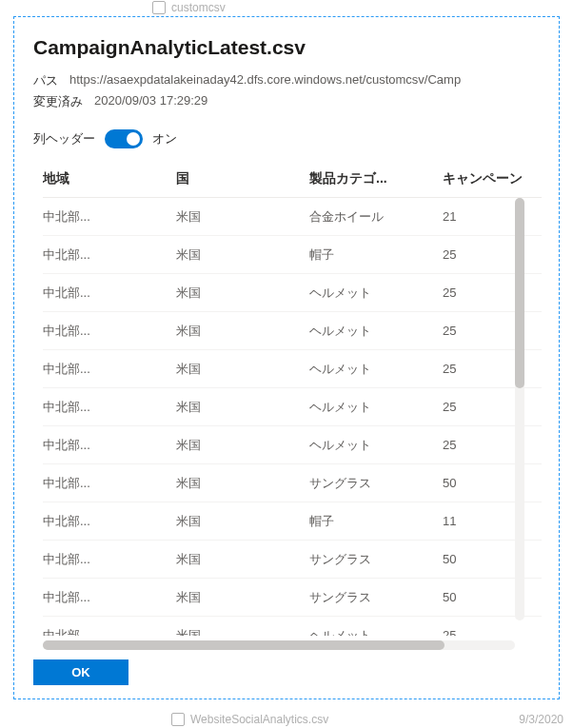 This screenshot has height=728, width=573. I want to click on table-row: 中北部...米国帽子11, so click(292, 521).